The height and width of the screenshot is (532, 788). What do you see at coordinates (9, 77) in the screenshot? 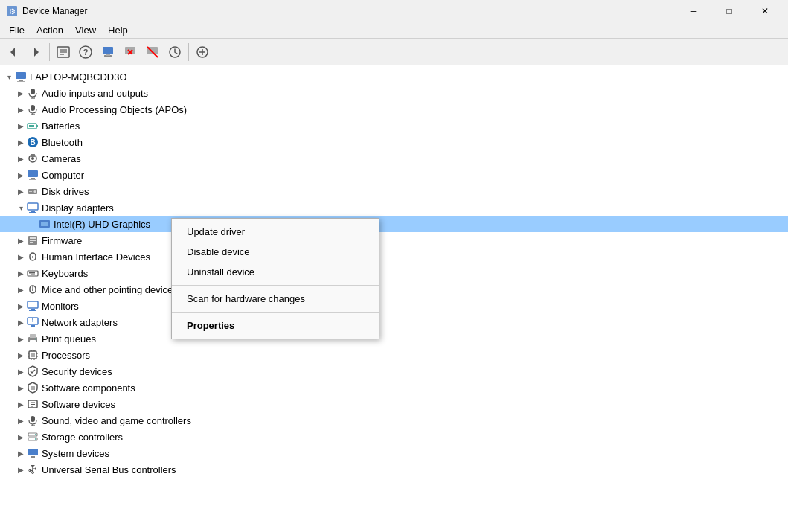
I see `root-expand: ▾` at bounding box center [9, 77].